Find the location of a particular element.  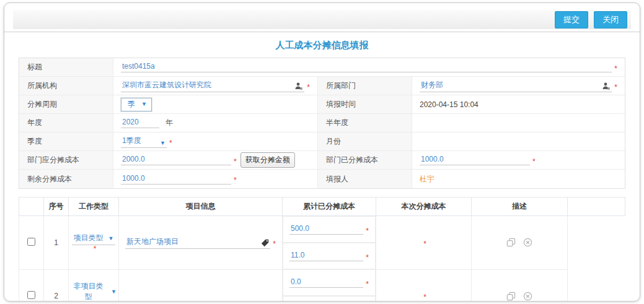

title-label: 标题 is located at coordinates (66, 67).